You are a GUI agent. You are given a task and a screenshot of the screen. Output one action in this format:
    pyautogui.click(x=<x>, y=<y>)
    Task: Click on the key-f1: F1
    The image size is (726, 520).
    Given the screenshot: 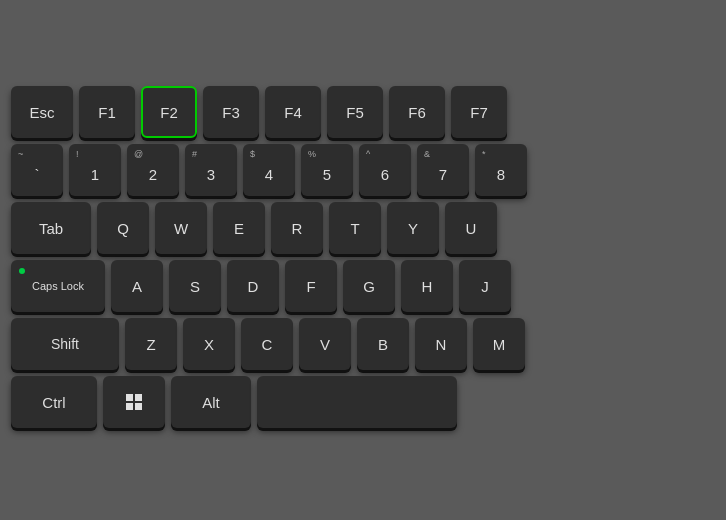 What is the action you would take?
    pyautogui.click(x=107, y=112)
    